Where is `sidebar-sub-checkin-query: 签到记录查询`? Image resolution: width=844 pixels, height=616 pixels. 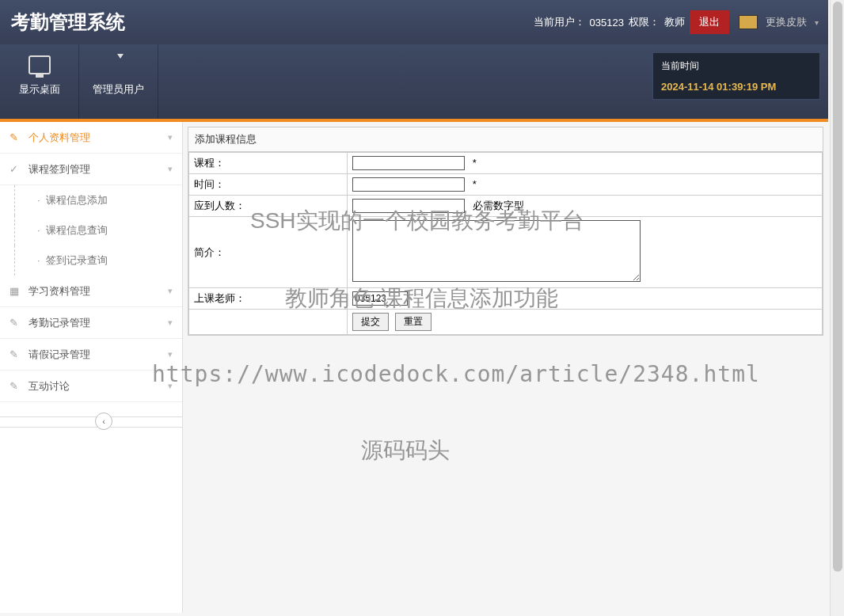 sidebar-sub-checkin-query: 签到记录查询 is located at coordinates (98, 260).